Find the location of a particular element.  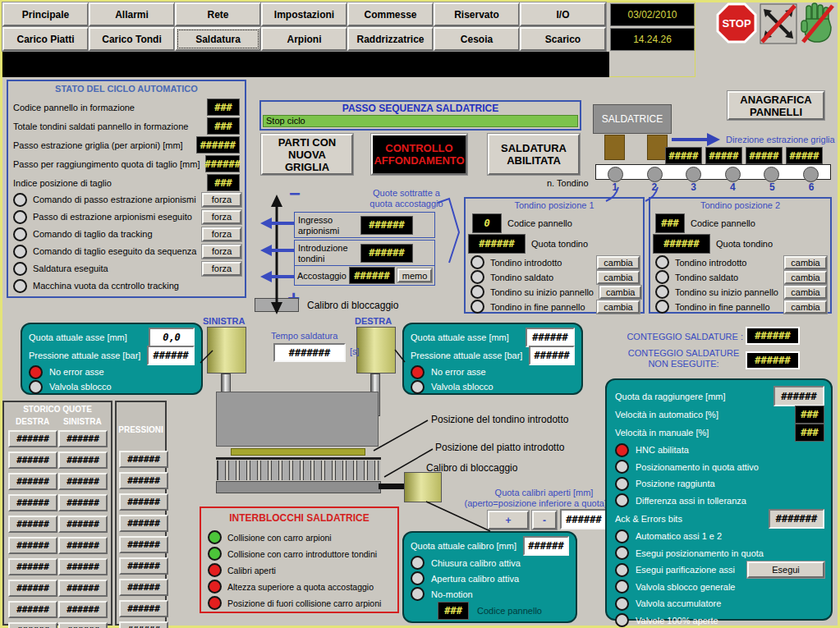

conteggio-non-eseguite-label2: NON ESEGUITE: is located at coordinates (683, 364).